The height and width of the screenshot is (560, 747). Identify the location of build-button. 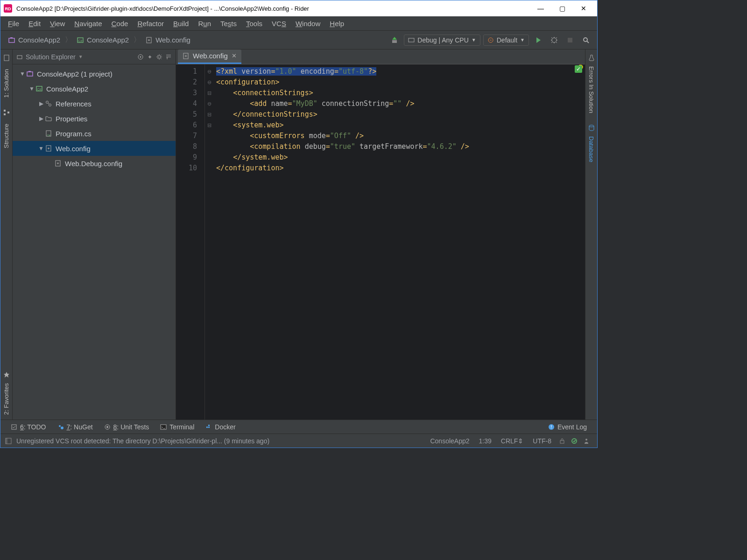
(395, 40).